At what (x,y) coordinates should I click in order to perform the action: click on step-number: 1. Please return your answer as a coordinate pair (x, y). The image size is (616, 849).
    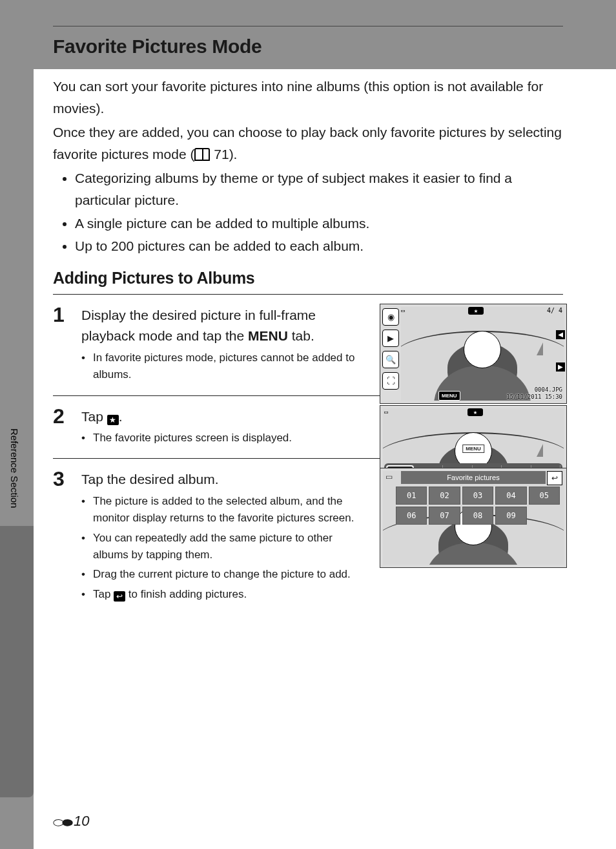
    Looking at the image, I should click on (67, 345).